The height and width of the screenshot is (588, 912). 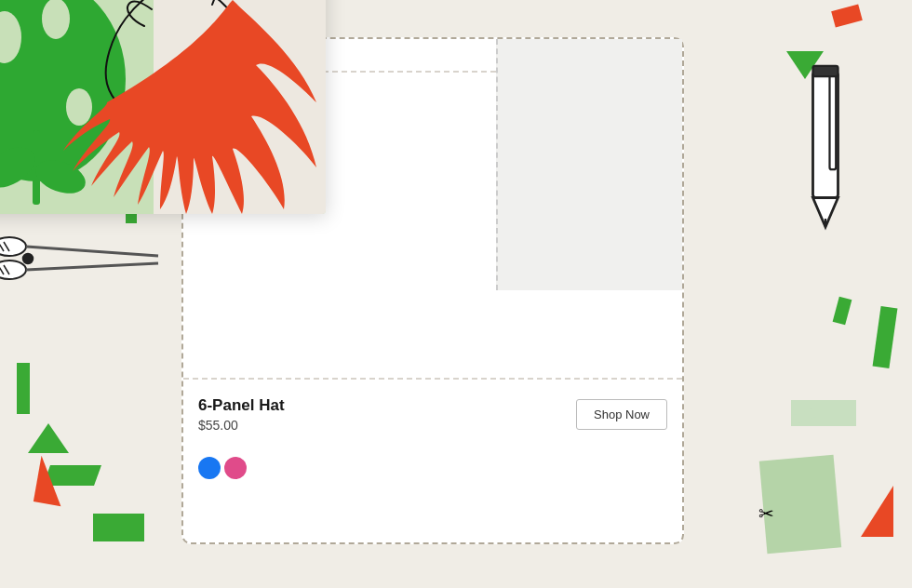 I want to click on green-rect-bottom-left, so click(x=119, y=528).